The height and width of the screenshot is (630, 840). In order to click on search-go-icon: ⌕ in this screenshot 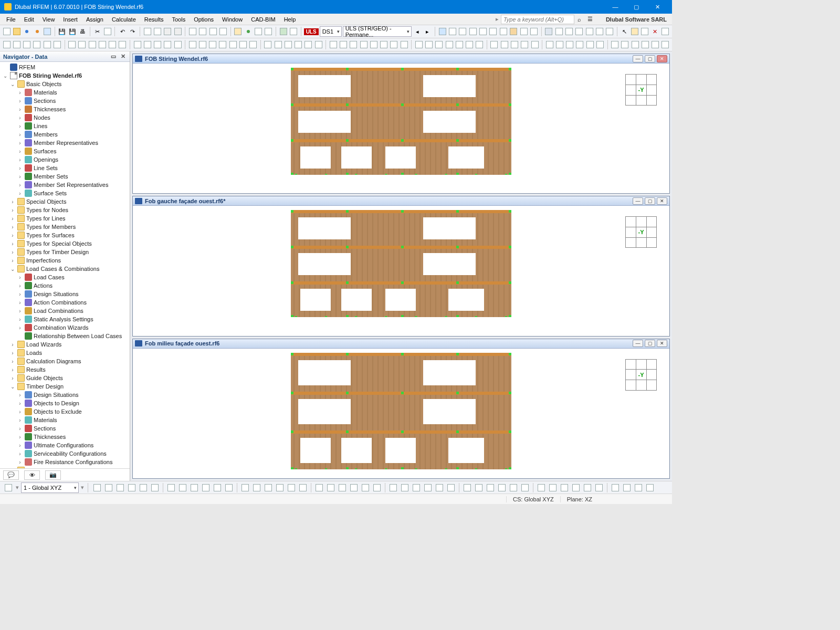, I will do `click(580, 19)`.